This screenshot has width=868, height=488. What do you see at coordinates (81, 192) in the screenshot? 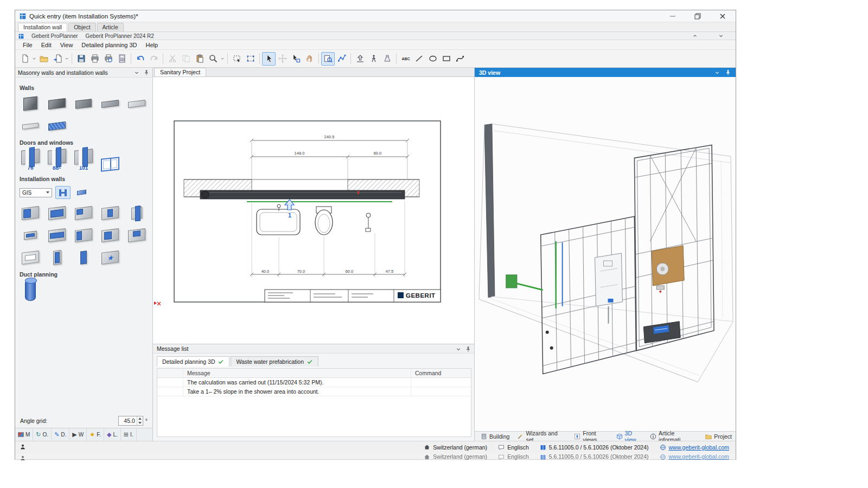
I see `install-view-slab-button` at bounding box center [81, 192].